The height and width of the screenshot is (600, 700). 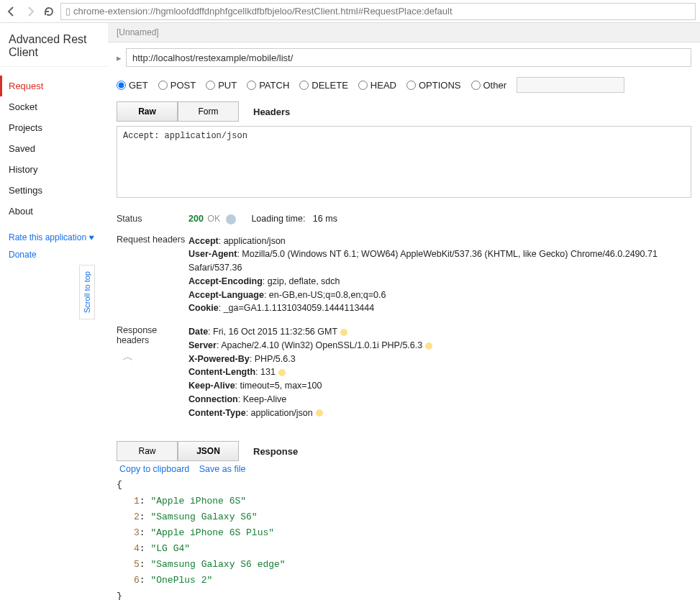 I want to click on scroll-to-top: Scroll to top, so click(x=87, y=292).